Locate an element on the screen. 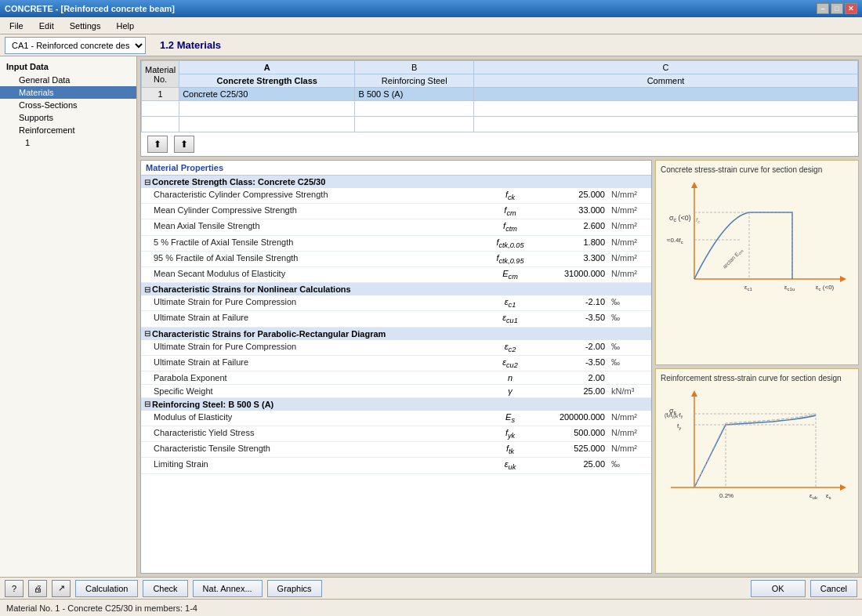 The image size is (862, 616). status-text: Material No. 1 - Concrete C25/30 in memb… is located at coordinates (102, 608).